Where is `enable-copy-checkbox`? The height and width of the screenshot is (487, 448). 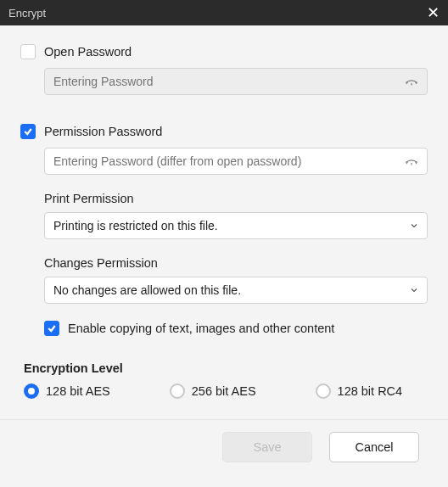
enable-copy-checkbox is located at coordinates (52, 328).